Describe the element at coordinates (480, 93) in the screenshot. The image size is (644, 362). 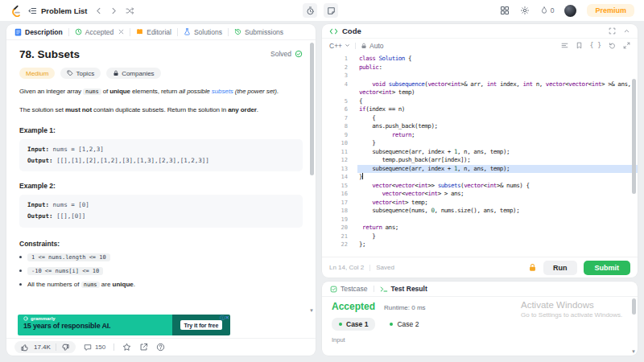
I see `code-line: vector<int> temp)` at that location.